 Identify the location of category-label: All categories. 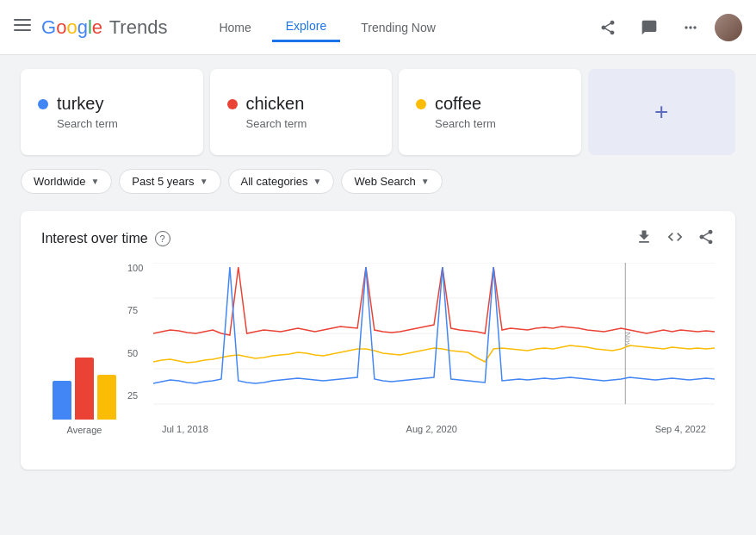
(275, 181).